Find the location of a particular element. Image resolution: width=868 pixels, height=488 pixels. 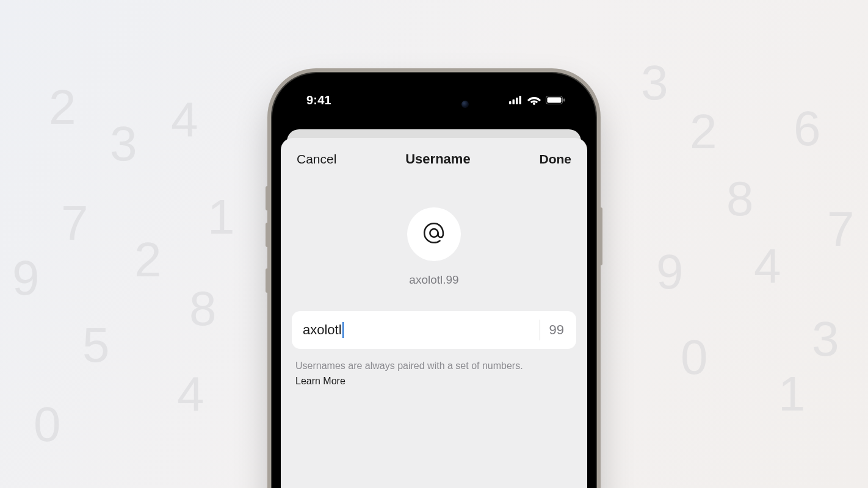

bg-digit: 5 is located at coordinates (96, 345).